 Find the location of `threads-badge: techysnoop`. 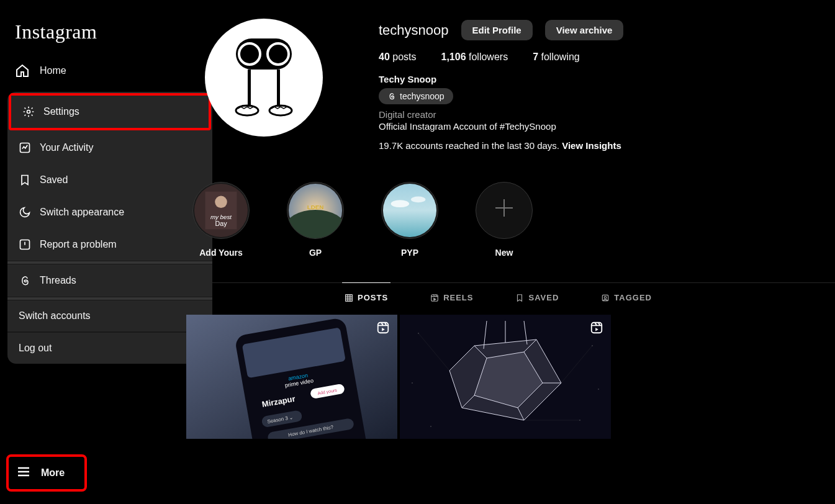

threads-badge: techysnoop is located at coordinates (416, 96).